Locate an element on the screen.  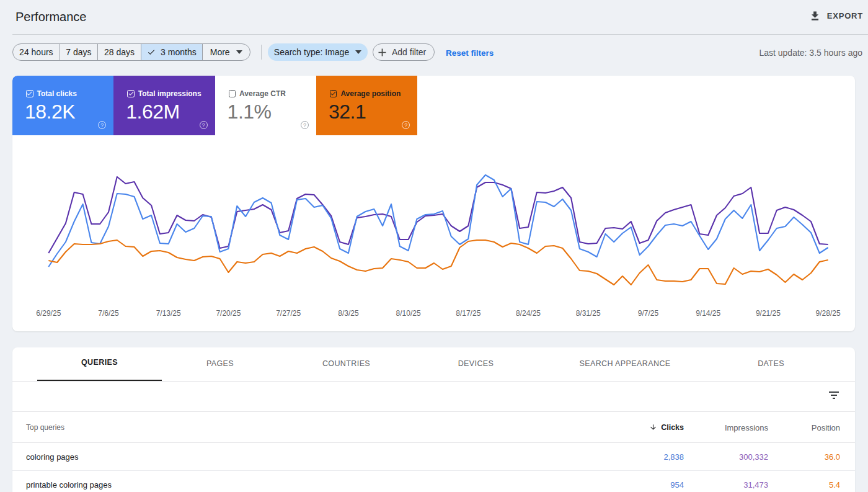
svg-text: 9/21/25 is located at coordinates (768, 313).